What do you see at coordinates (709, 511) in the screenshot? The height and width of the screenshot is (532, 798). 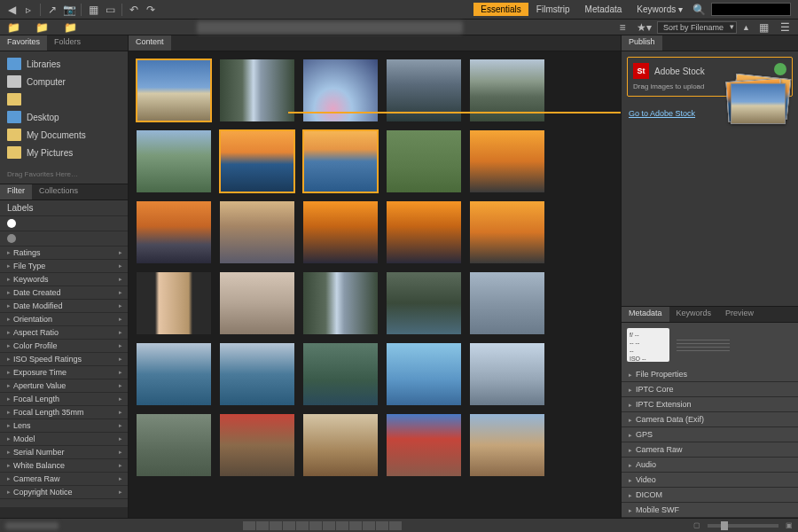 I see `metadata-section: Mobile SWF` at bounding box center [709, 511].